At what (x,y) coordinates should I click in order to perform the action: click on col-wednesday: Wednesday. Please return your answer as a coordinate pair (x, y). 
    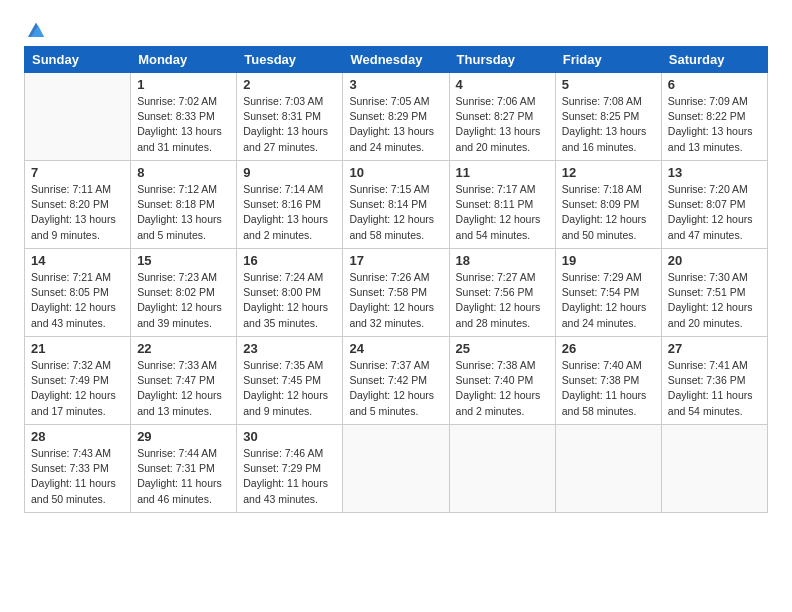
    Looking at the image, I should click on (396, 60).